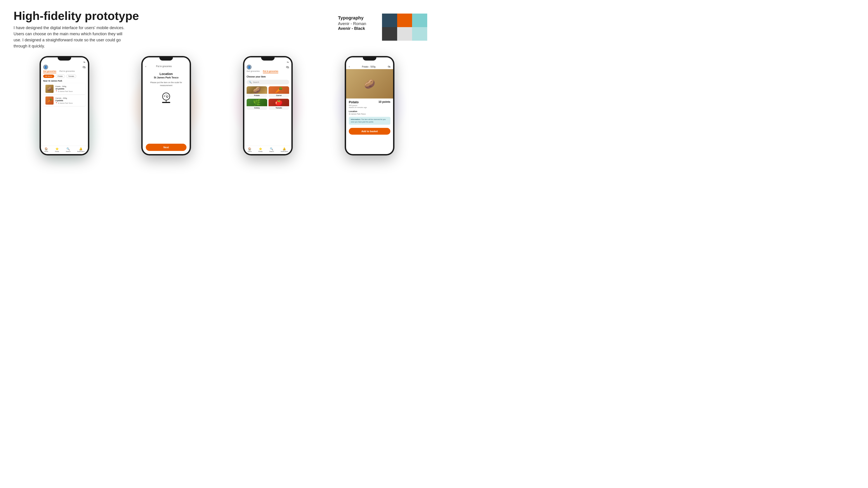 The image size is (868, 488). What do you see at coordinates (50, 89) in the screenshot?
I see `phone1-potato-img: 🥔` at bounding box center [50, 89].